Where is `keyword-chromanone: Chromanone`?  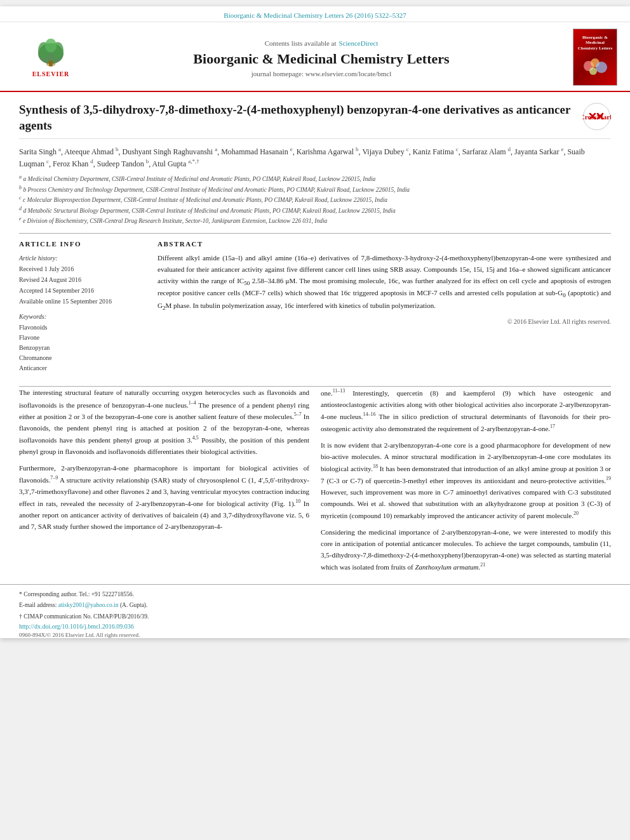 keyword-chromanone: Chromanone is located at coordinates (83, 358).